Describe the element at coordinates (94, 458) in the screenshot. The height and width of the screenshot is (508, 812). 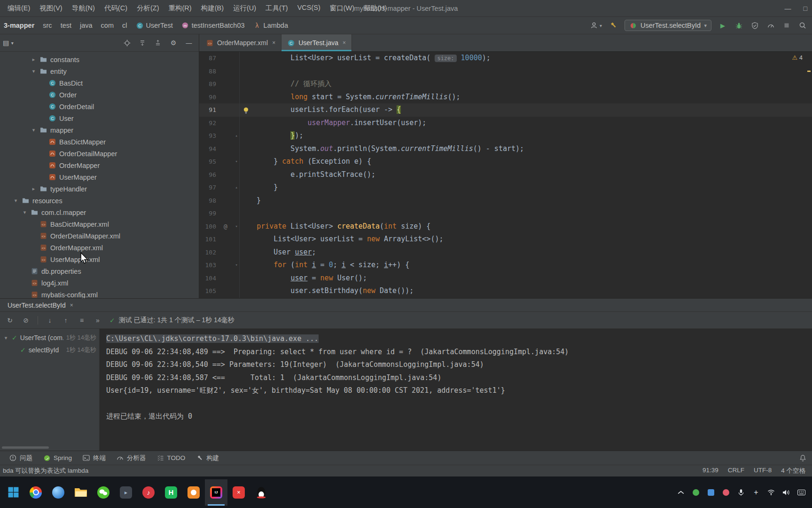
I see `terminal-toolwindow-button: 终端` at that location.